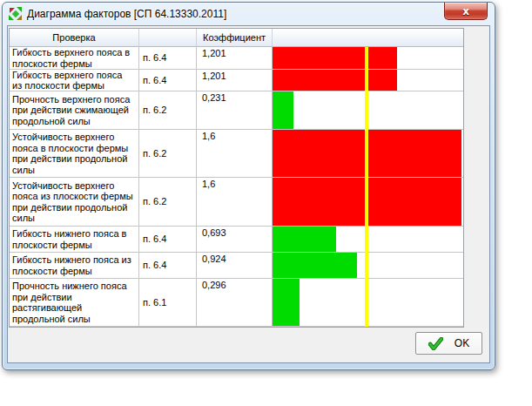 Image resolution: width=532 pixels, height=406 pixels. Describe the element at coordinates (237, 266) in the screenshot. I see `table-row: Гибкость нижнего пояса из плоскости ферм…` at that location.